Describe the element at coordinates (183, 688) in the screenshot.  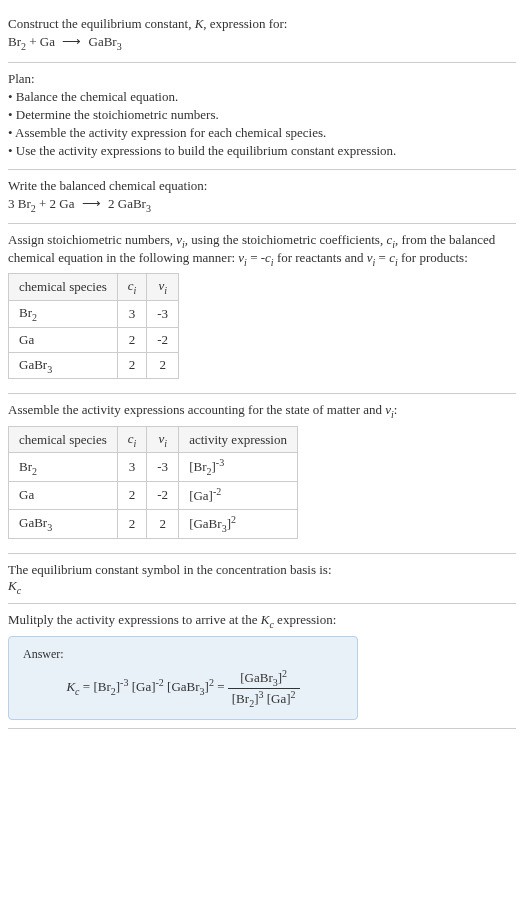
I see `answer-formula: Kc = [Br2]-3 [Ga]-2 [GaBr3]2 = [GaBr3]2 …` at that location.